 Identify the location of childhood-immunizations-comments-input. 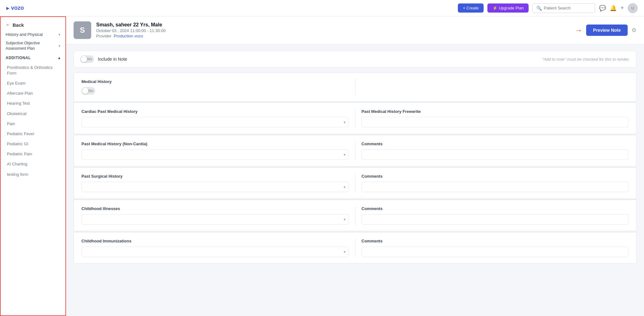
(495, 252).